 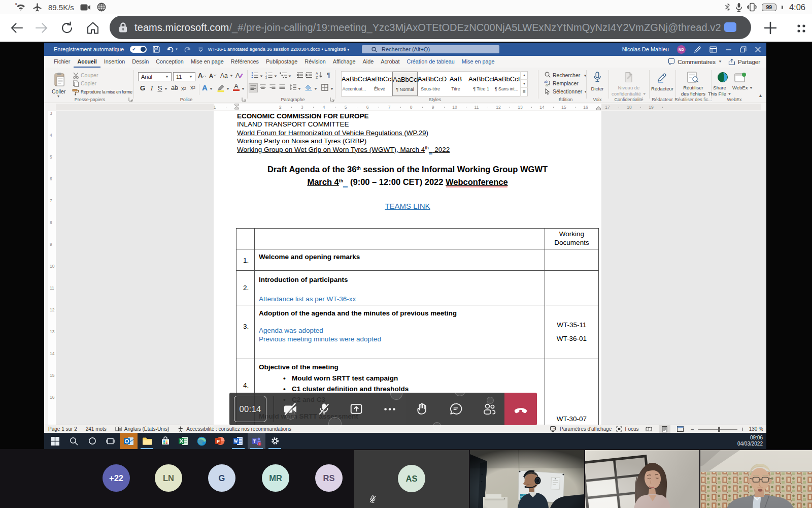 I want to click on comments-button: Commentaires ▼, so click(x=695, y=62).